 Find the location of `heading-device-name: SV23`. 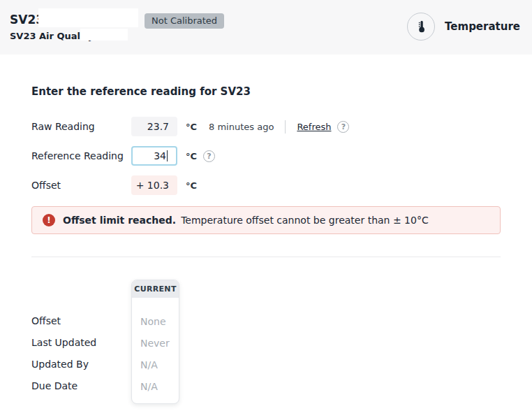

heading-device-name: SV23 is located at coordinates (236, 92).